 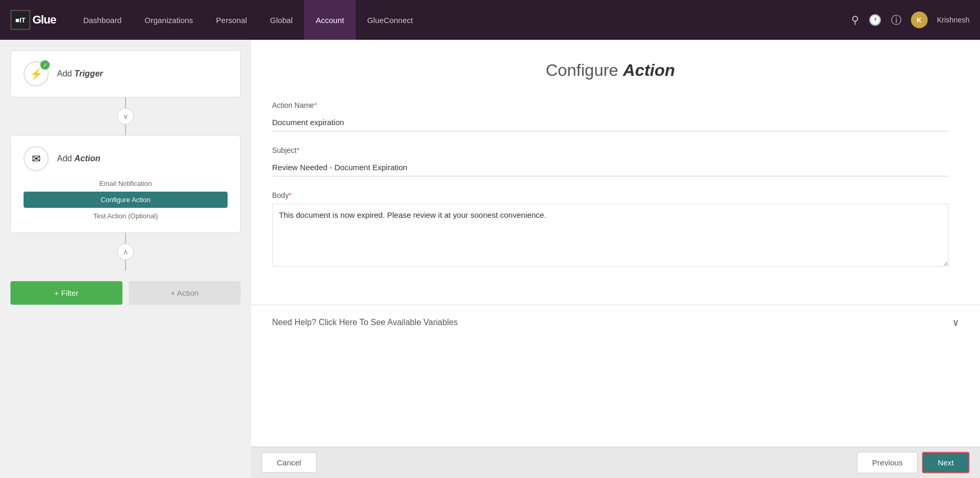 What do you see at coordinates (281, 20) in the screenshot?
I see `nav-global: Global` at bounding box center [281, 20].